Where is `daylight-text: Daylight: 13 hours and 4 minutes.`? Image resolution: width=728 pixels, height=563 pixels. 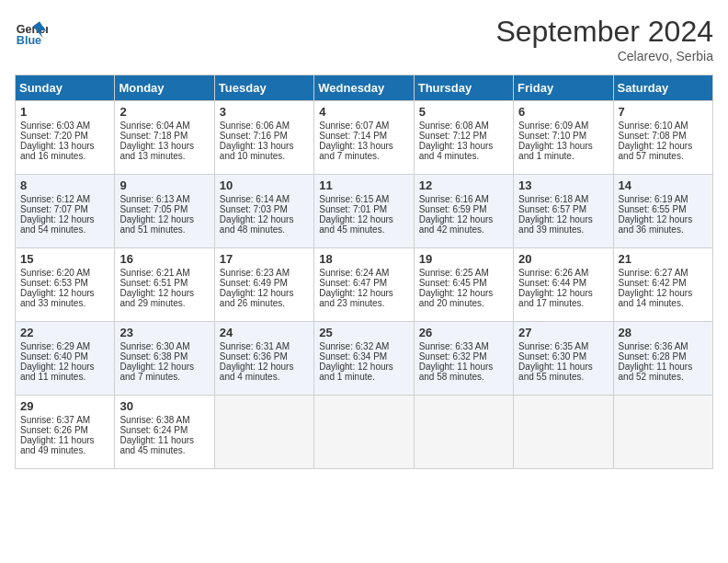 daylight-text: Daylight: 13 hours and 4 minutes. is located at coordinates (456, 151).